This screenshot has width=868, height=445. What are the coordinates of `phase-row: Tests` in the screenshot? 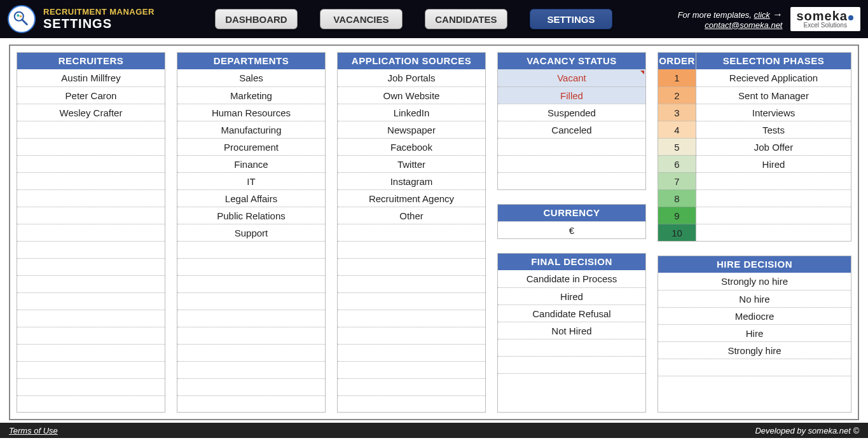 It's located at (773, 130).